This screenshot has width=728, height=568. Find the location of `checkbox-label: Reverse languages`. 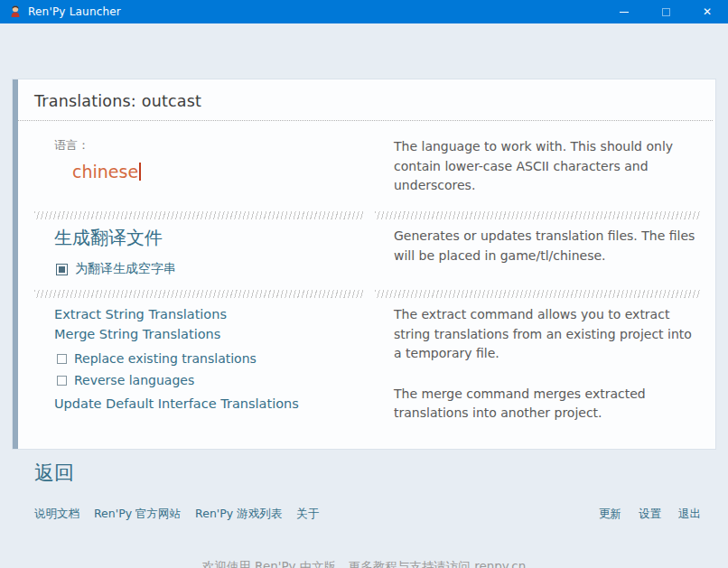

checkbox-label: Reverse languages is located at coordinates (134, 380).